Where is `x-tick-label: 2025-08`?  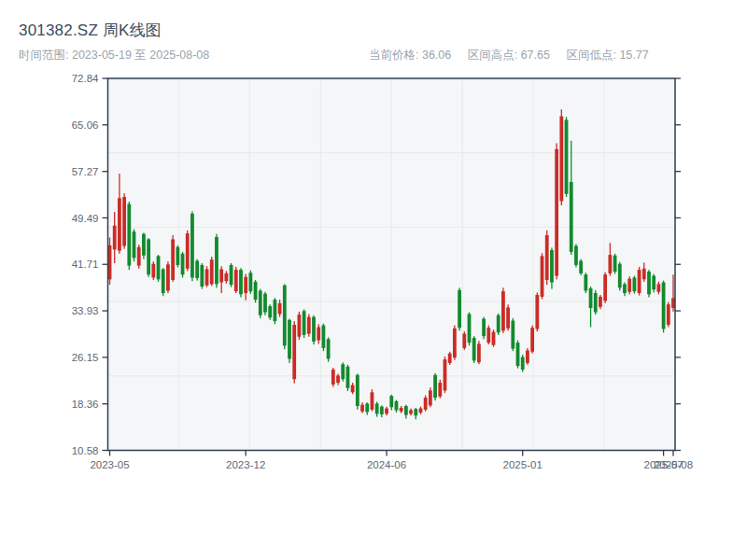
x-tick-label: 2025-08 is located at coordinates (673, 465).